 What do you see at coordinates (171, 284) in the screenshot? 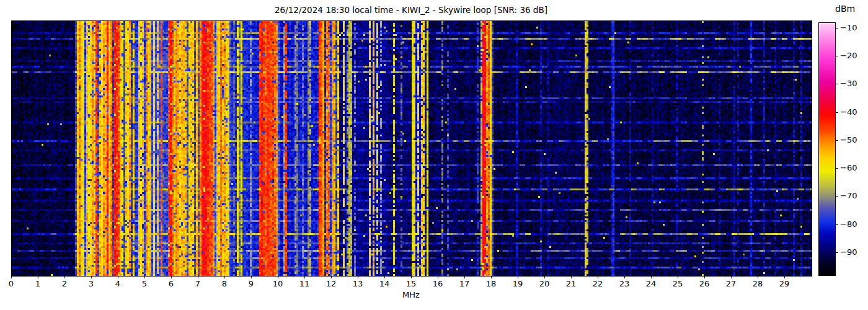
I see `x-tick-label: 6` at bounding box center [171, 284].